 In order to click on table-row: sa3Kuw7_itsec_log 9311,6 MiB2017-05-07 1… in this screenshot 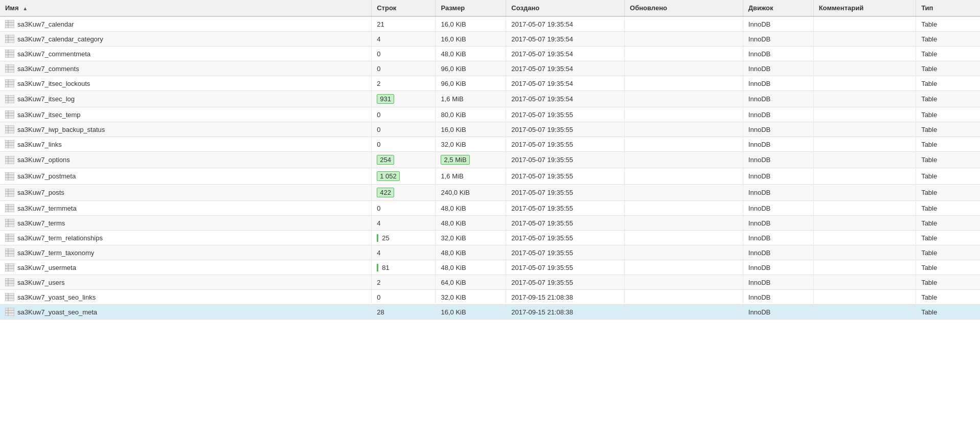, I will do `click(490, 99)`.